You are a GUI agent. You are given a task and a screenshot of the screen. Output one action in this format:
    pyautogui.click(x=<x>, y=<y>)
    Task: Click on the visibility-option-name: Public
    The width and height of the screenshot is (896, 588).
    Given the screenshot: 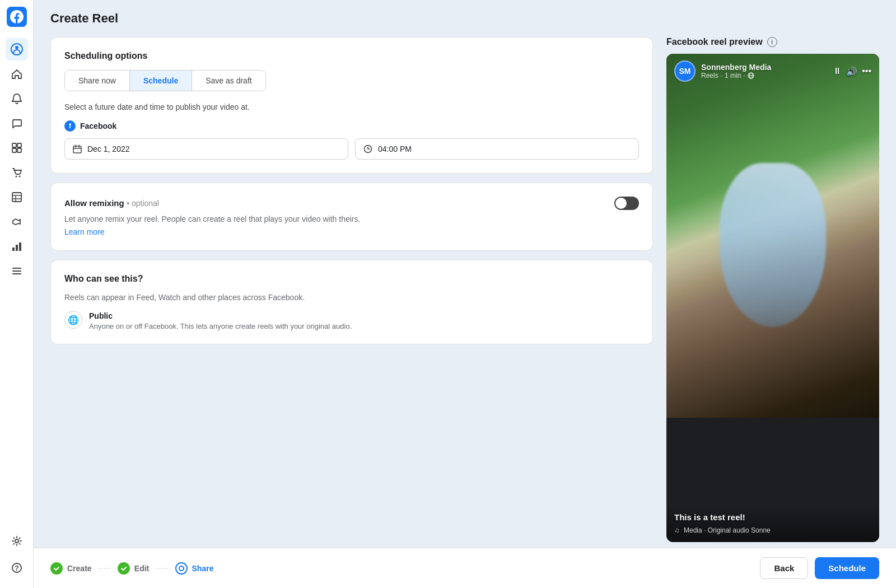 What is the action you would take?
    pyautogui.click(x=101, y=316)
    